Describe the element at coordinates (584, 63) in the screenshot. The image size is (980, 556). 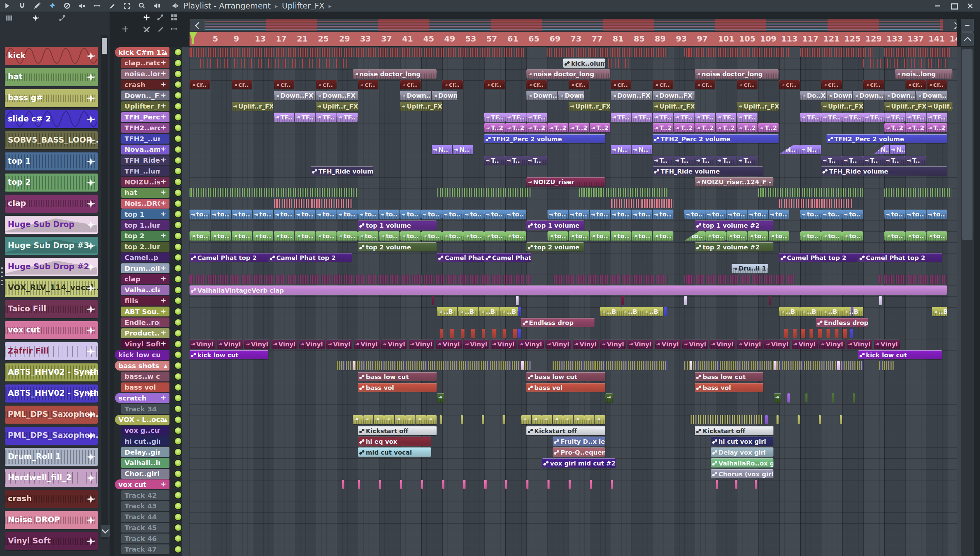
I see `automation-clip: kick..olume` at that location.